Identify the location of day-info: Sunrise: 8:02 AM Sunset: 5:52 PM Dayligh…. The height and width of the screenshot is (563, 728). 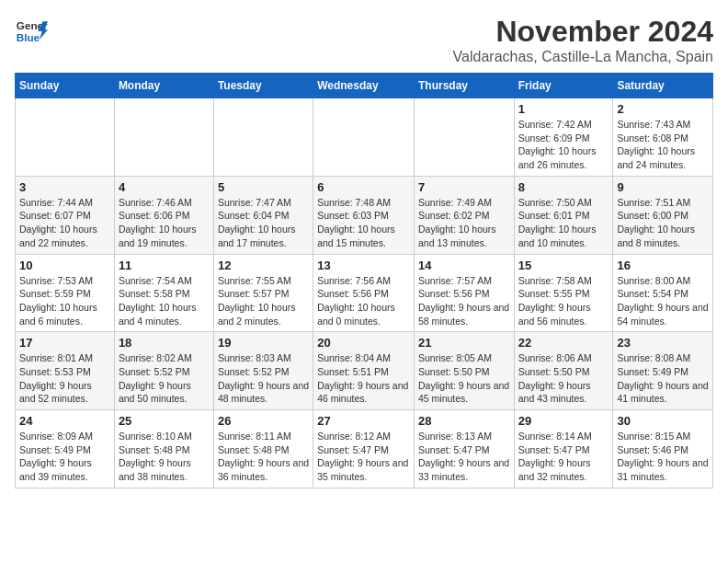
(164, 379).